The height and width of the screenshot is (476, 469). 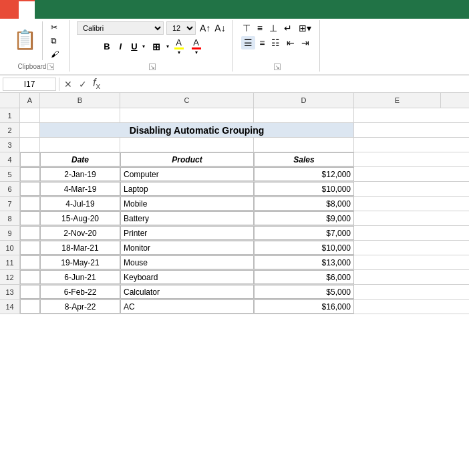 What do you see at coordinates (304, 262) in the screenshot?
I see `cell: $13,000` at bounding box center [304, 262].